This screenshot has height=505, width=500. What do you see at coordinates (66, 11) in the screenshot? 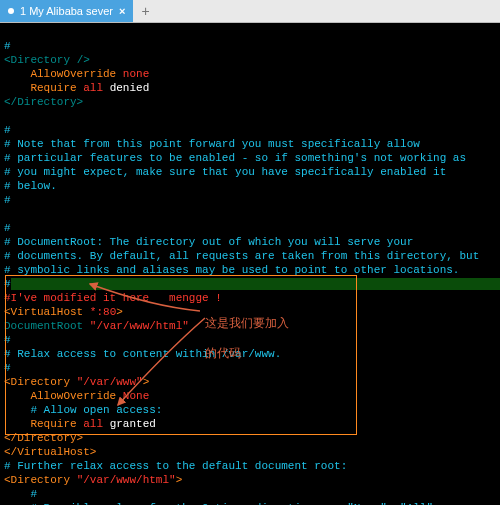
I see `tab-alibaba-server: 1 My Alibaba sever ×` at bounding box center [66, 11].